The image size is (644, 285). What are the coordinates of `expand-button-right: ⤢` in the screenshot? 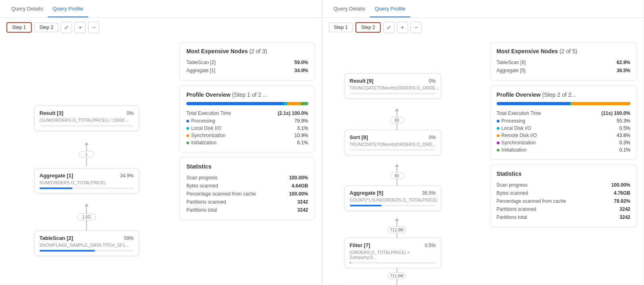 It's located at (389, 27).